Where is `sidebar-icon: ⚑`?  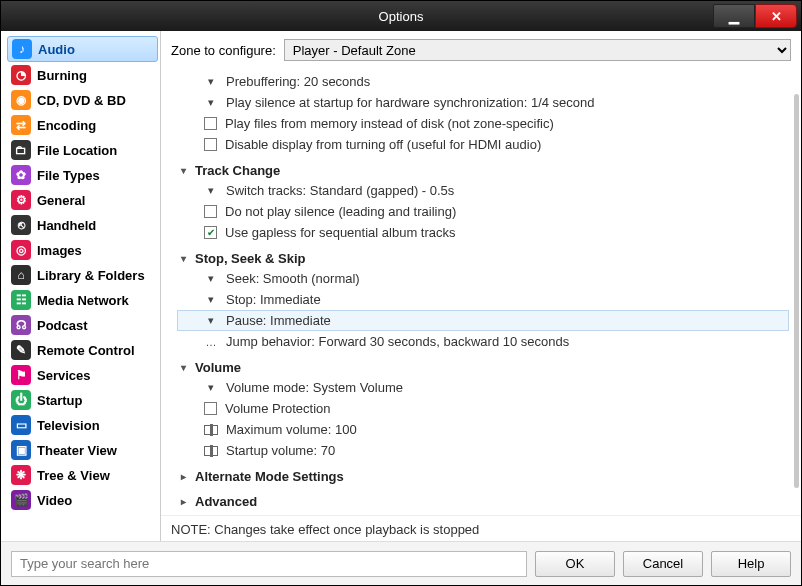 sidebar-icon: ⚑ is located at coordinates (21, 375).